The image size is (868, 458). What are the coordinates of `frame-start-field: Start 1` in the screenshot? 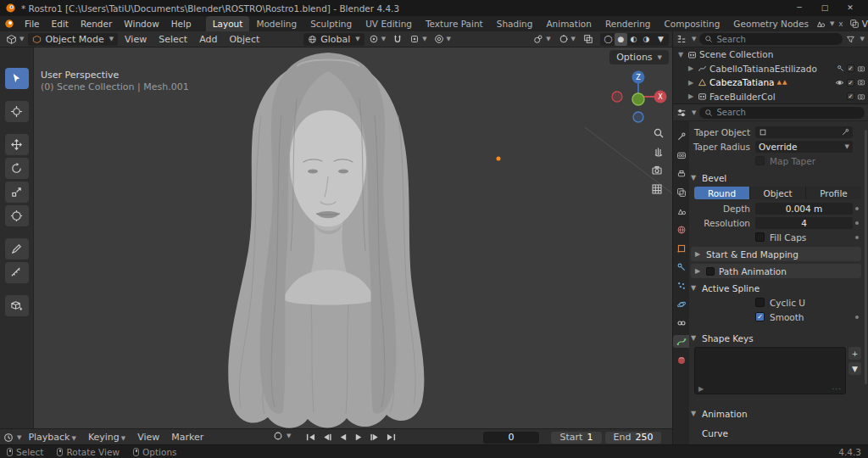 It's located at (576, 438).